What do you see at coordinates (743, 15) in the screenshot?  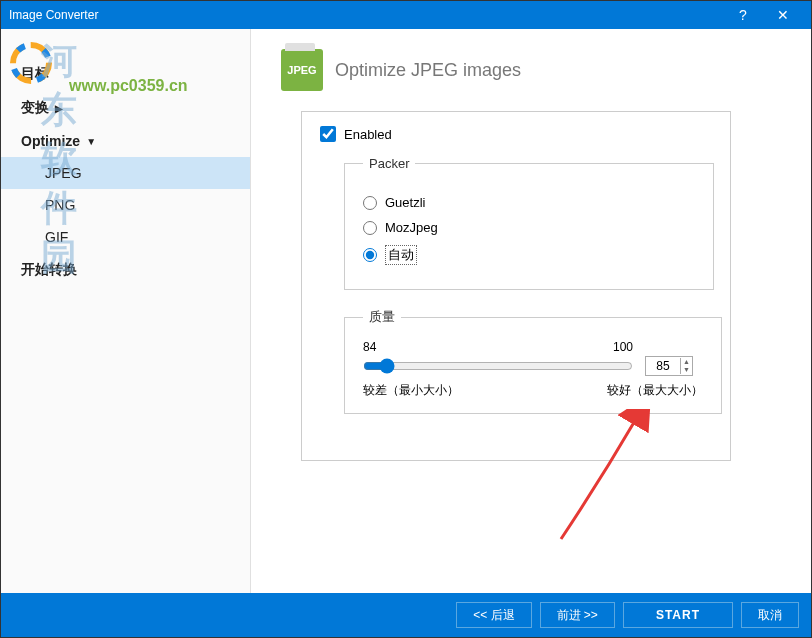 I see `help-button: ?` at bounding box center [743, 15].